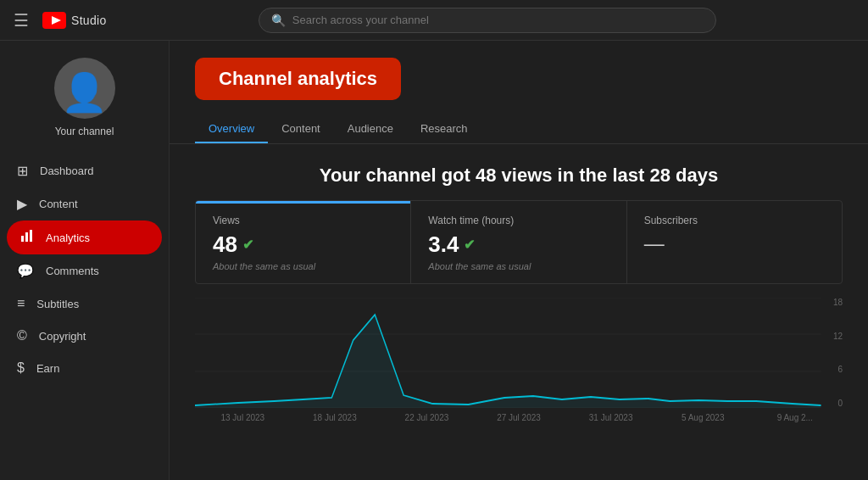  I want to click on metric-card-watchtime: Watch time (hours) 3.4 ✔ About the same …, so click(519, 243).